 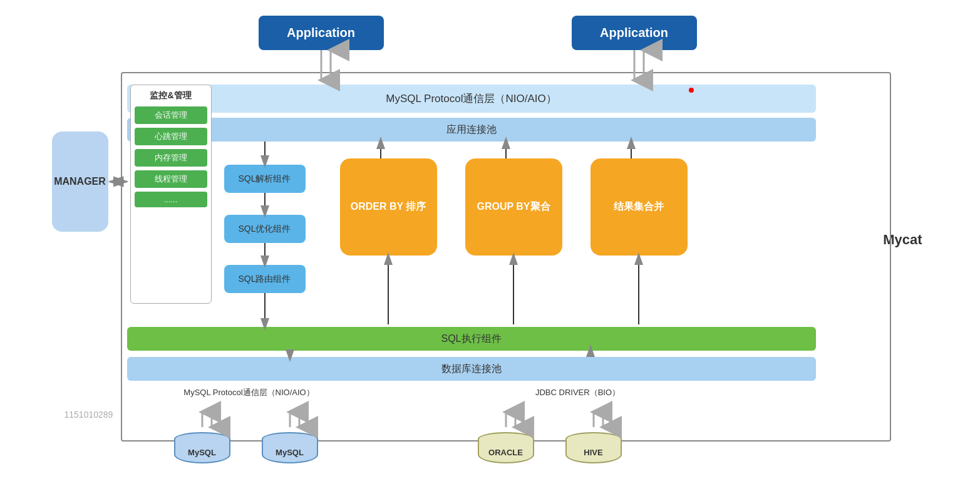 I want to click on cylinder-body: ORACLE, so click(x=506, y=451).